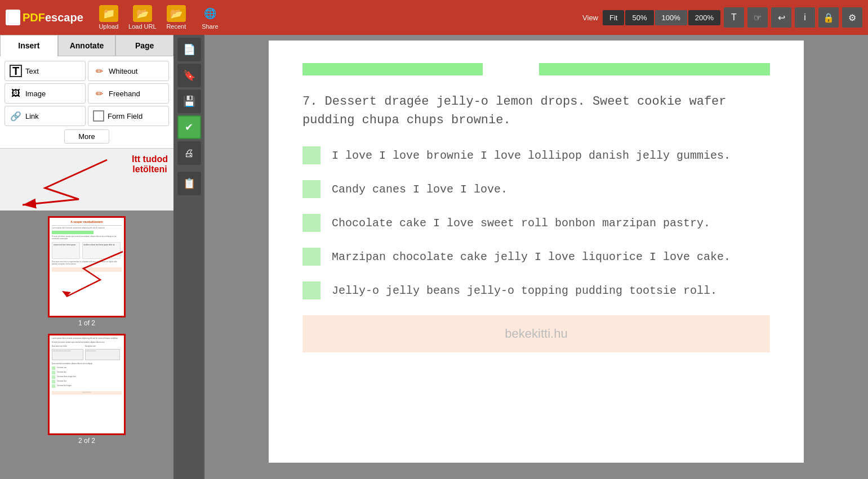 The width and height of the screenshot is (868, 479). What do you see at coordinates (511, 69) in the screenshot?
I see `bar-gap` at bounding box center [511, 69].